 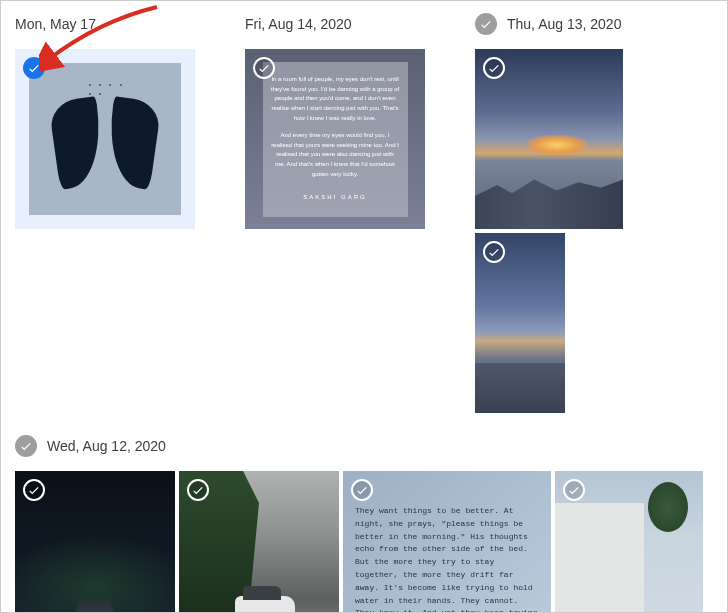 What do you see at coordinates (95, 542) in the screenshot?
I see `photo-night-road` at bounding box center [95, 542].